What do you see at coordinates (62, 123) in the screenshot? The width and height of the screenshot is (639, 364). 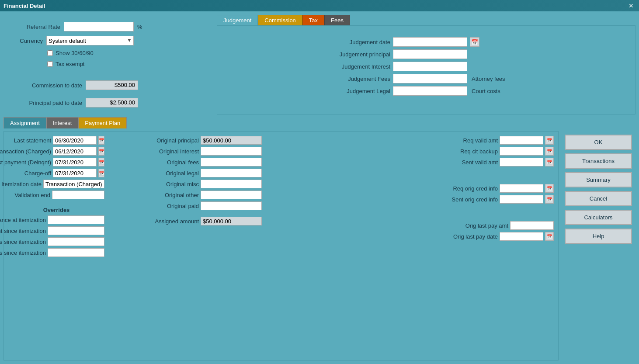 I see `tab-interest: Interest` at bounding box center [62, 123].